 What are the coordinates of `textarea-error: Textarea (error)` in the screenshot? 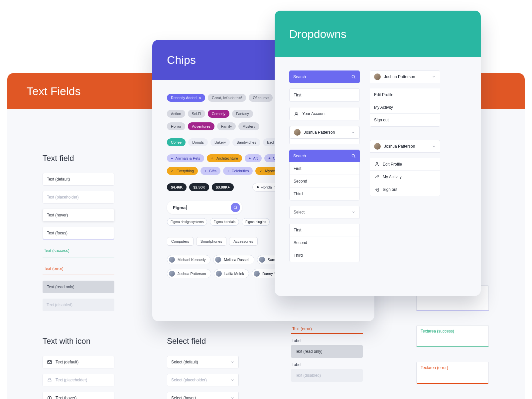 It's located at (453, 373).